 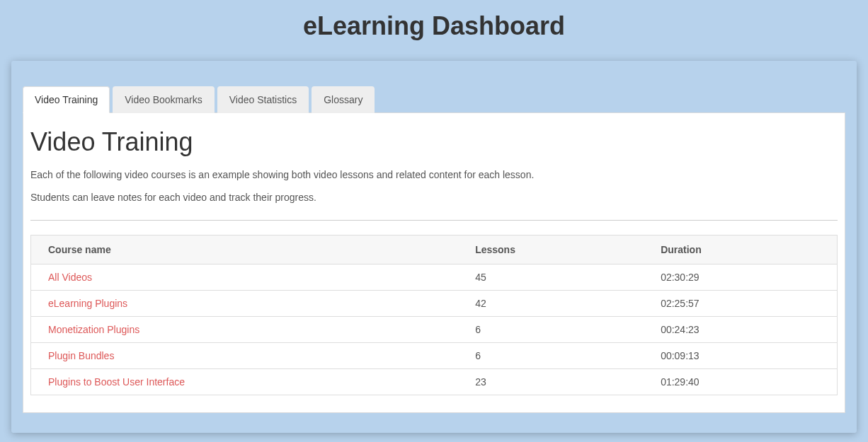 What do you see at coordinates (434, 221) in the screenshot?
I see `divider` at bounding box center [434, 221].